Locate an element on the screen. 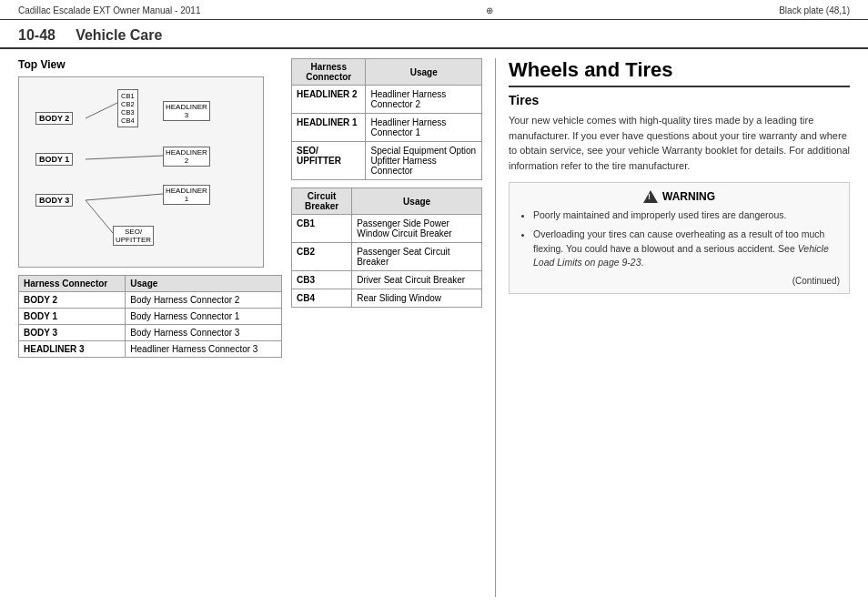 The width and height of the screenshot is (868, 608). vertical-divider is located at coordinates (495, 328).